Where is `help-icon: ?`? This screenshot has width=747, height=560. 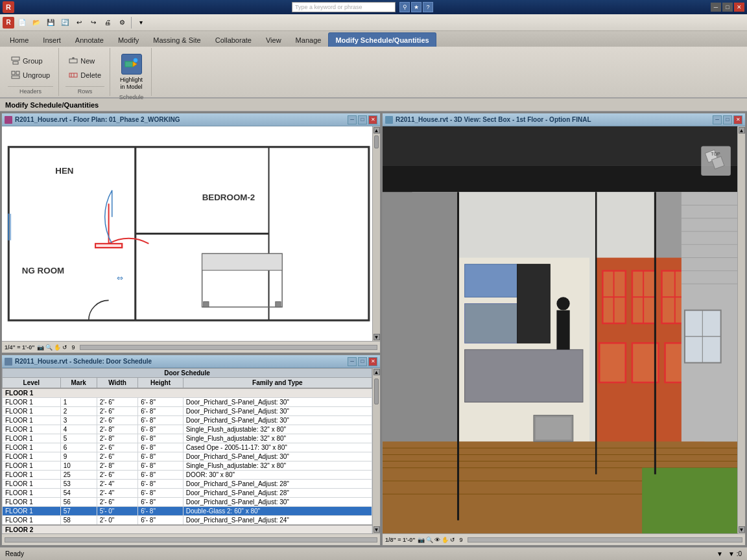
help-icon: ? is located at coordinates (428, 7).